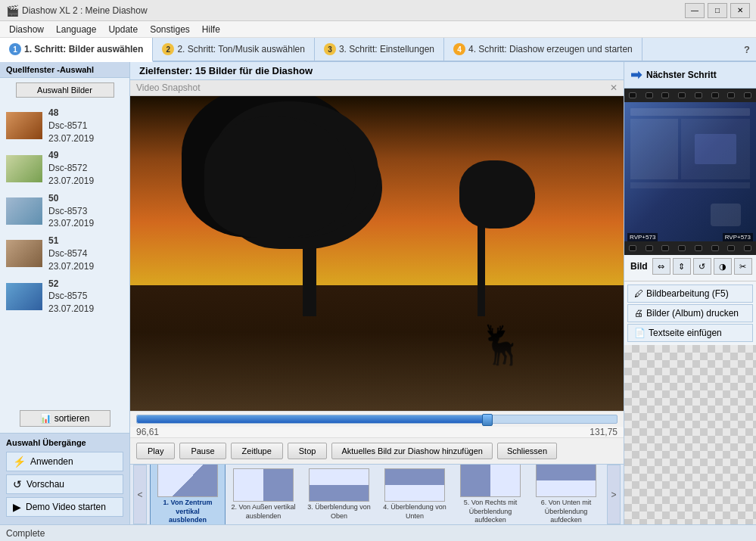  Describe the element at coordinates (490, 495) in the screenshot. I see `transition-item-5: 5. Von Rechts mitÜberblendungaufdecken` at that location.